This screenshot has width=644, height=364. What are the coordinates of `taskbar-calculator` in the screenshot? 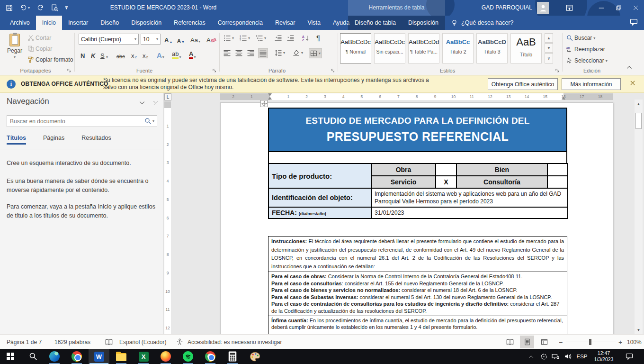 It's located at (233, 356).